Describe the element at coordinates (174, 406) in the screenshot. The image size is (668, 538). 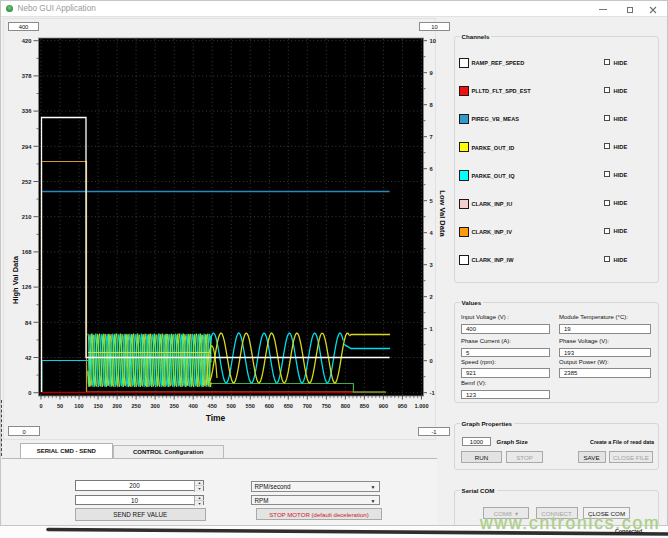
I see `svg-text: 350` at that location.